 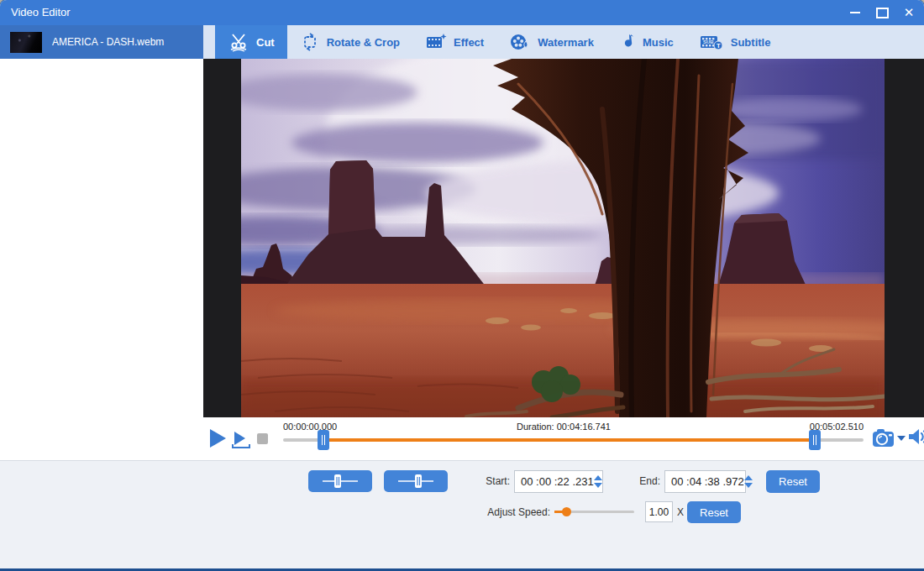 What do you see at coordinates (627, 42) in the screenshot?
I see `music-note-icon` at bounding box center [627, 42].